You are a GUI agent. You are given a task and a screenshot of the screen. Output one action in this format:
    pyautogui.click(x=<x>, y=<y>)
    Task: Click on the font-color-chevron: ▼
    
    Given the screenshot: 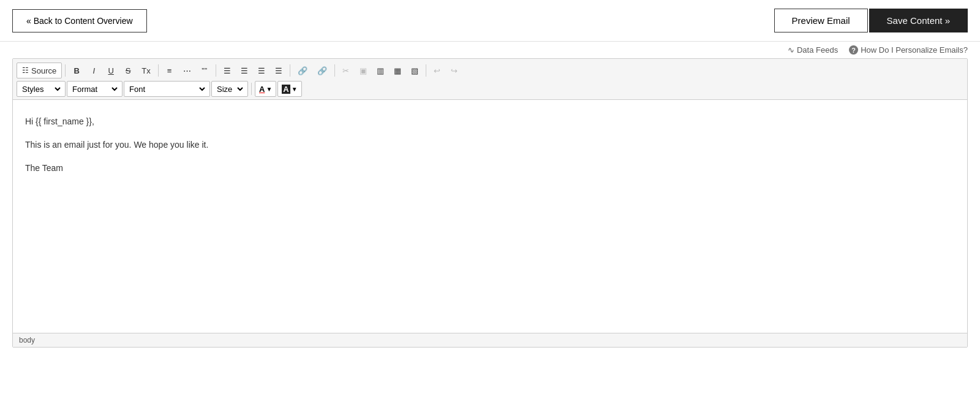 What is the action you would take?
    pyautogui.click(x=269, y=89)
    